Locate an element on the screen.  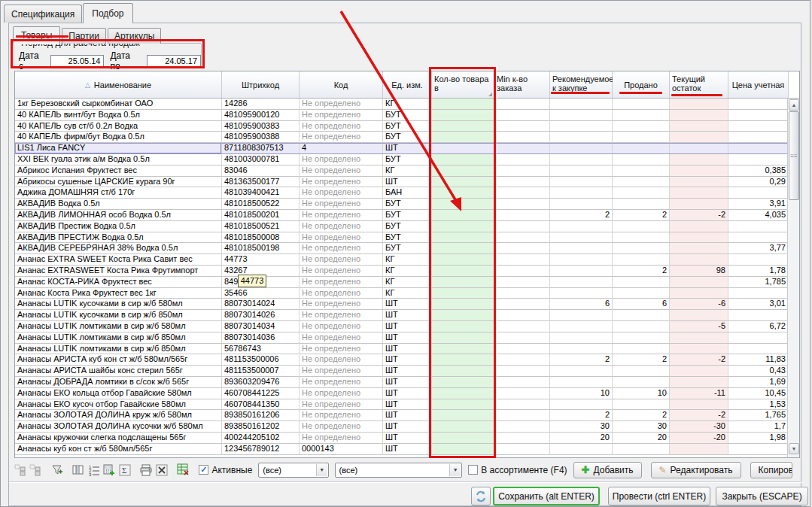
tab-tovary: Товары is located at coordinates (36, 35).